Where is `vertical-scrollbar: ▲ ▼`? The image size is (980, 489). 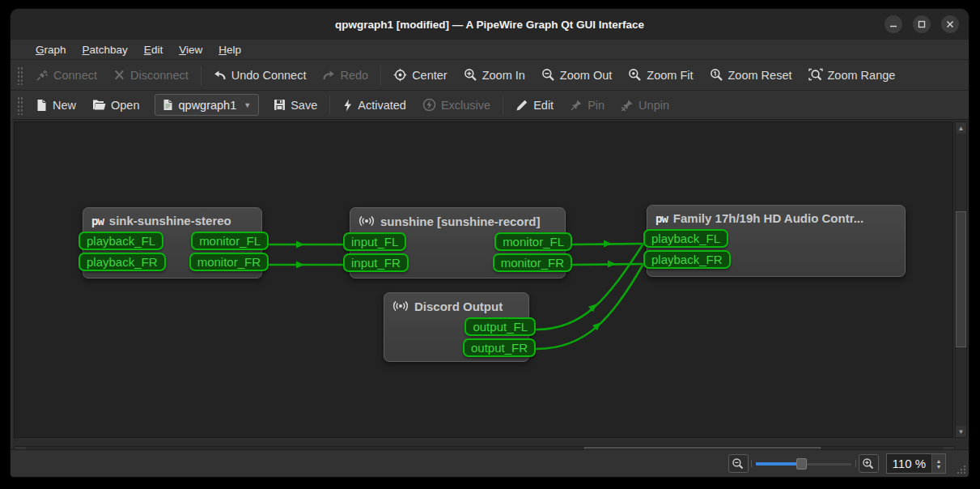 vertical-scrollbar: ▲ ▼ is located at coordinates (961, 280).